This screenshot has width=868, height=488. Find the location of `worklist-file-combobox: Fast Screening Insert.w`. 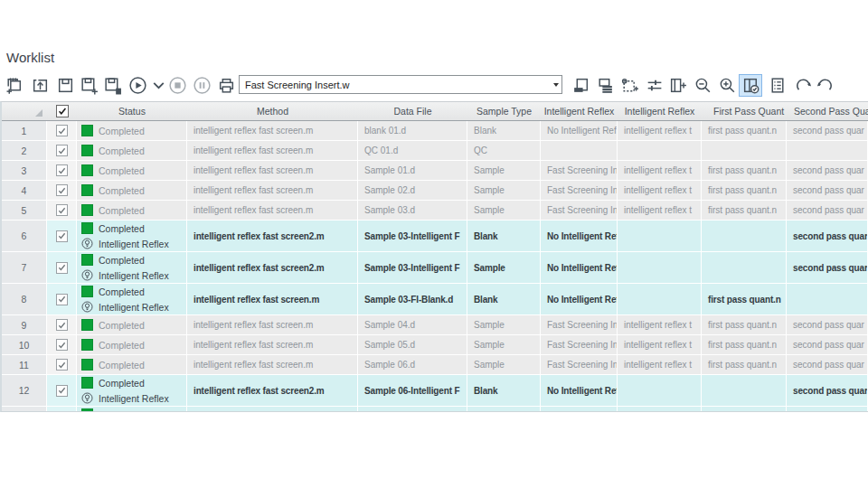

worklist-file-combobox: Fast Screening Insert.w is located at coordinates (401, 85).